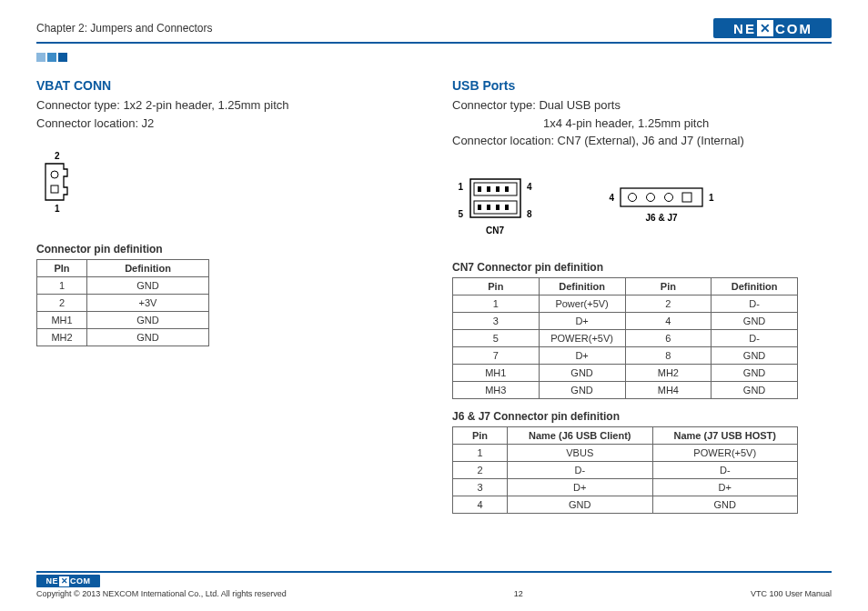 This screenshot has width=868, height=611. I want to click on svg-text: J6 & J7, so click(661, 218).